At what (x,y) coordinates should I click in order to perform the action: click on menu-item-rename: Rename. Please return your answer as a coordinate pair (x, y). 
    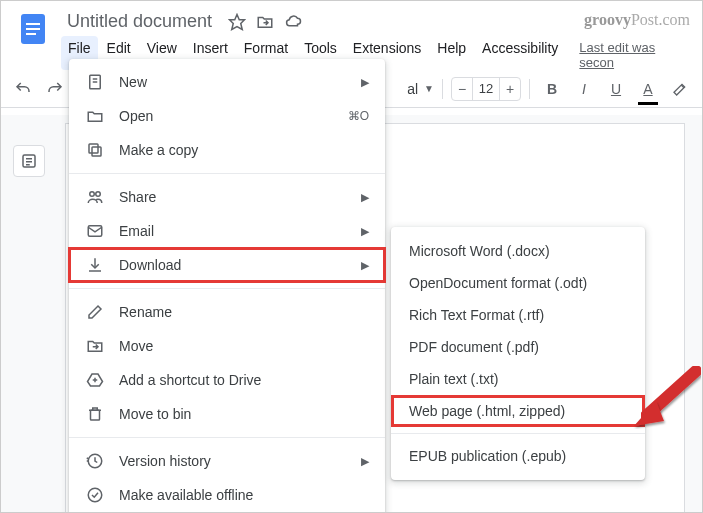
    Looking at the image, I should click on (227, 312).